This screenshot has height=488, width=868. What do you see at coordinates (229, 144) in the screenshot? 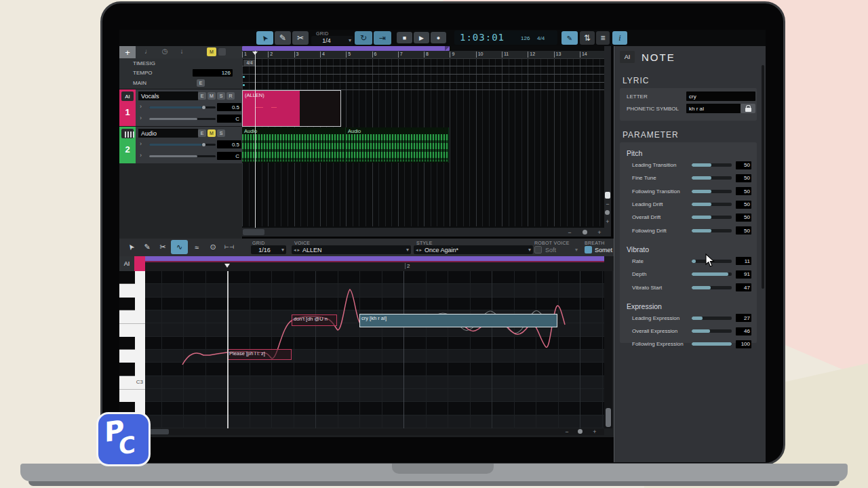
I see `volume-value: 0.5` at bounding box center [229, 144].